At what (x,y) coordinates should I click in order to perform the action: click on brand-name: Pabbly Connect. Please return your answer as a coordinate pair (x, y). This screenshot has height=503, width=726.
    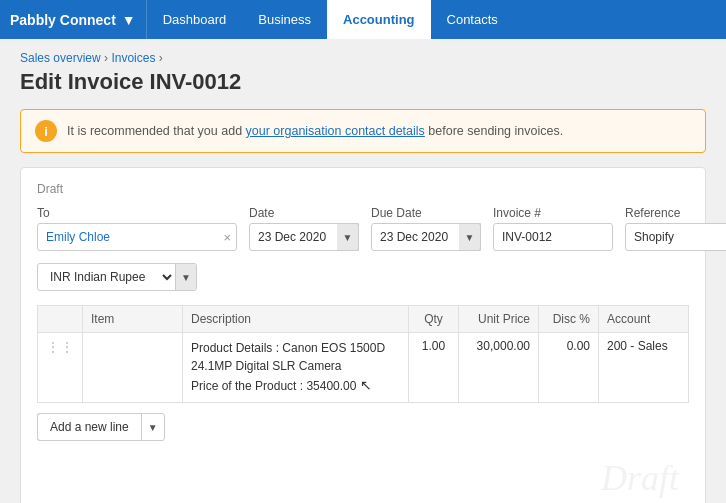
    Looking at the image, I should click on (63, 20).